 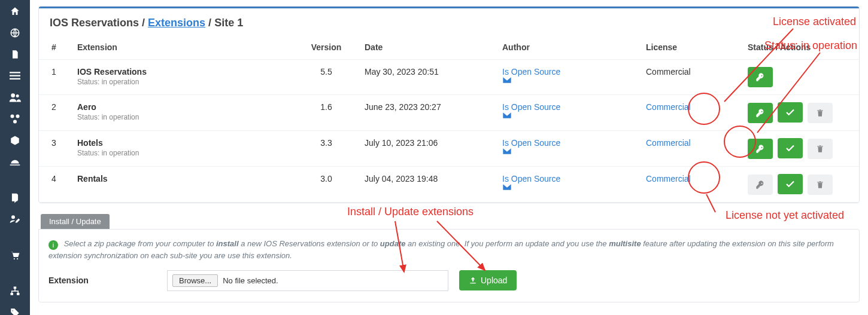 What do you see at coordinates (183, 113) in the screenshot?
I see `row-extension: Aero Status: in operation` at bounding box center [183, 113].